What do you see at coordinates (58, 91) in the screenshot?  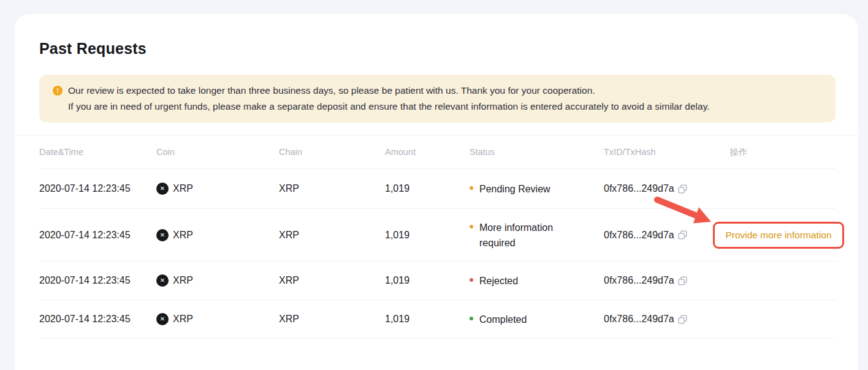 I see `warning-icon: !` at bounding box center [58, 91].